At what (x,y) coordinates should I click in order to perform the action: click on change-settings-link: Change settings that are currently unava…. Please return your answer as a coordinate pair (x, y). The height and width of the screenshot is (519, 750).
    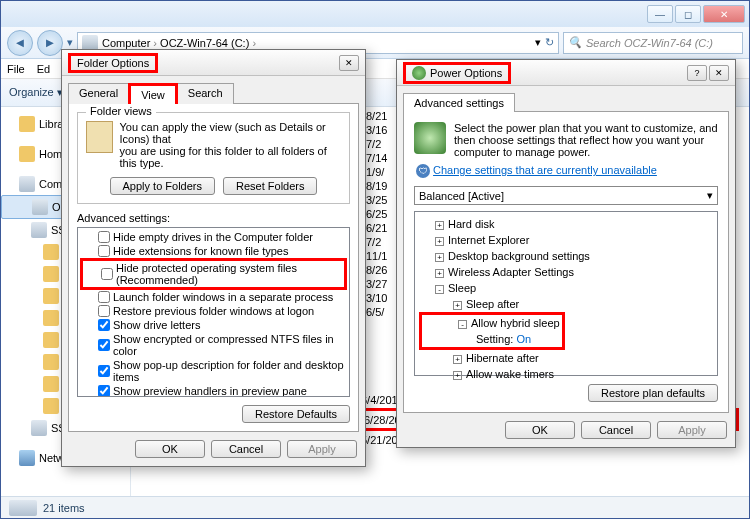
    Looking at the image, I should click on (545, 170).